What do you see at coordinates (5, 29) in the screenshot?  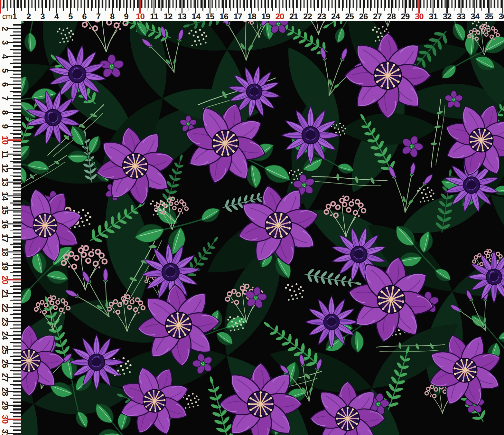 I see `ruler-number: 2` at bounding box center [5, 29].